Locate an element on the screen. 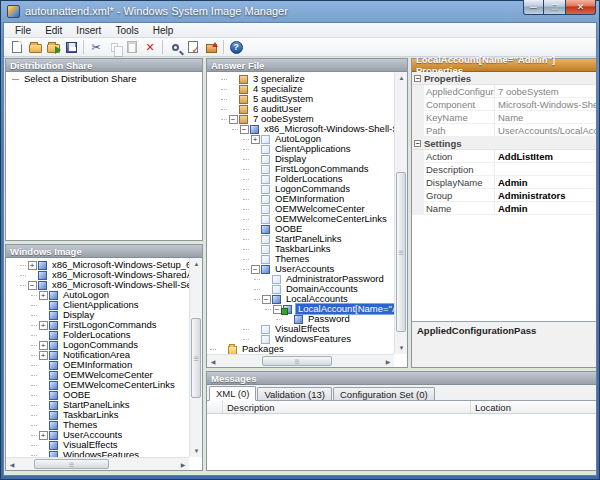 The image size is (600, 480). menu-tools: Tools is located at coordinates (126, 30).